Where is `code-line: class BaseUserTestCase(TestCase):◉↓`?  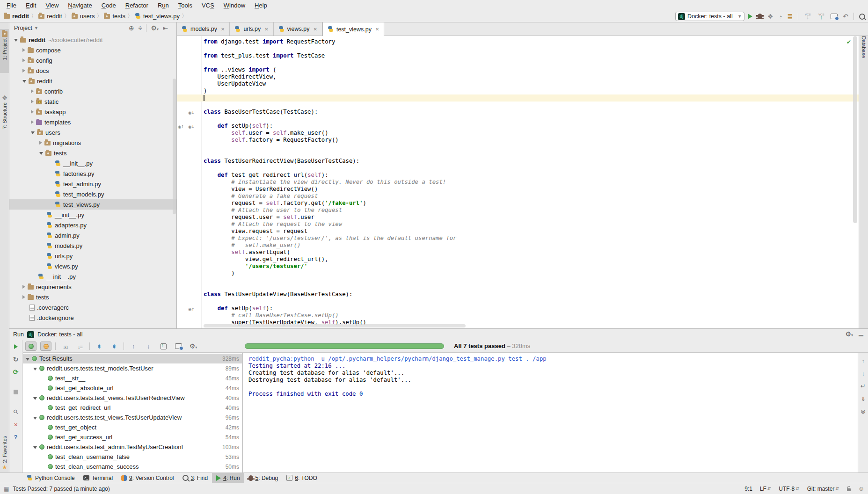
code-line: class BaseUserTestCase(TestCase):◉↓ is located at coordinates (518, 112).